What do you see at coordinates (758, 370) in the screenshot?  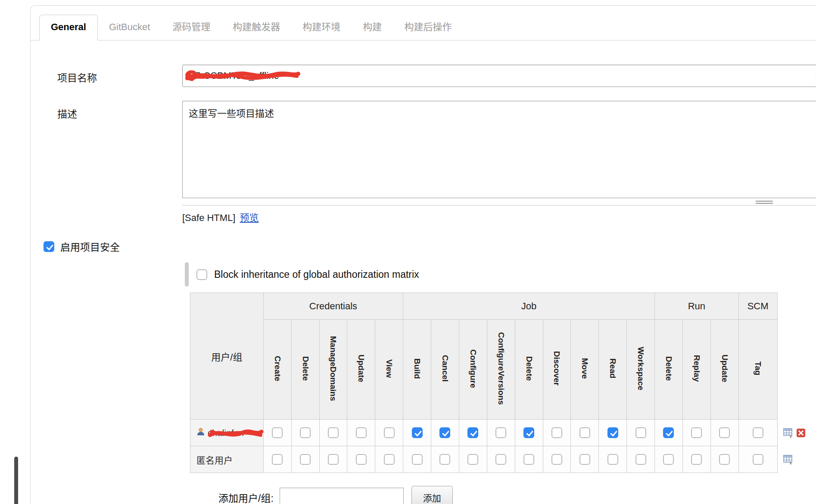 I see `permission-col-tag: Tag` at bounding box center [758, 370].